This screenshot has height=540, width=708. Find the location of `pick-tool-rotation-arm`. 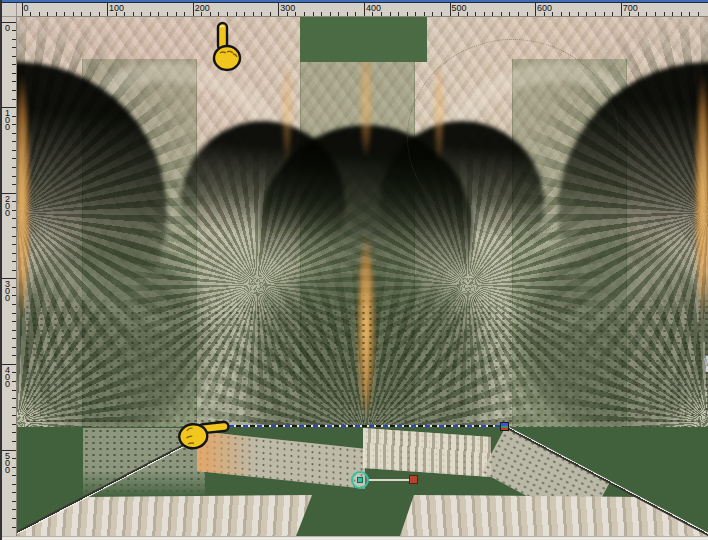

pick-tool-rotation-arm is located at coordinates (390, 480).